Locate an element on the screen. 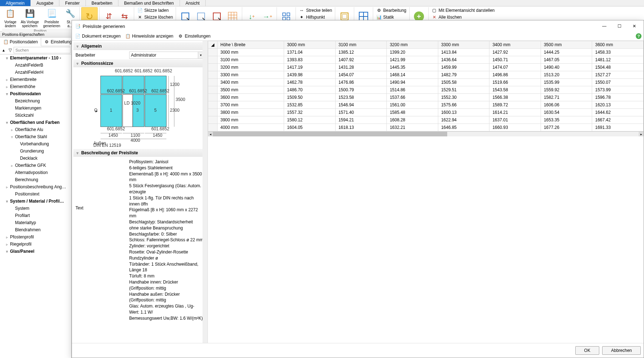 This screenshot has width=644, height=358. editor-combo: Administrator ▾ is located at coordinates (167, 55).